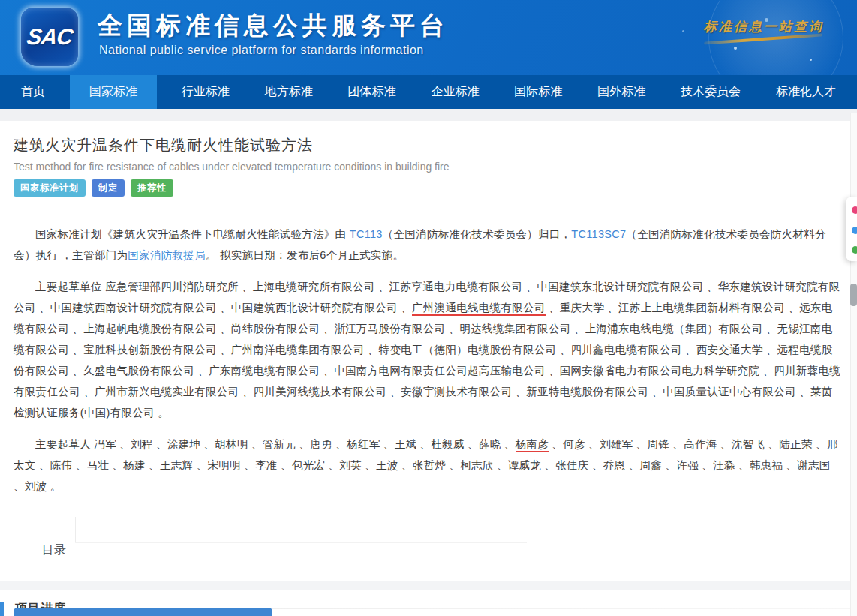 The width and height of the screenshot is (857, 616). I want to click on badge-recommended: 推荐性, so click(152, 188).